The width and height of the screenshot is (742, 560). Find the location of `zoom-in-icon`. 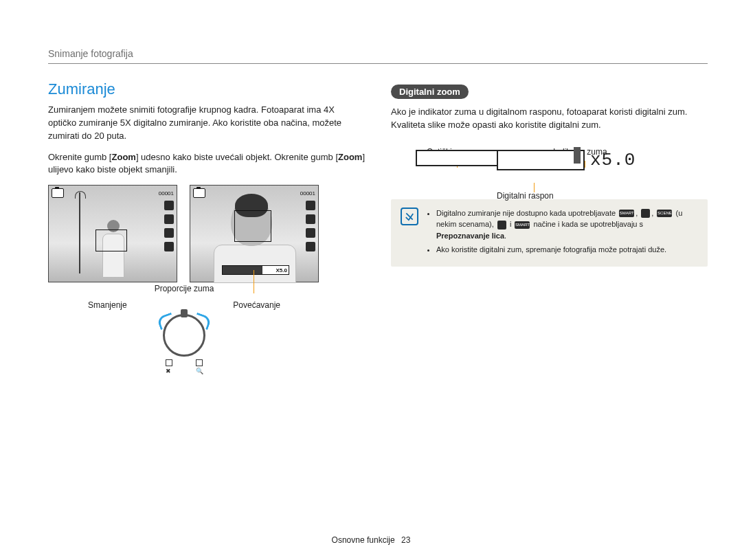

zoom-in-icon is located at coordinates (199, 363).